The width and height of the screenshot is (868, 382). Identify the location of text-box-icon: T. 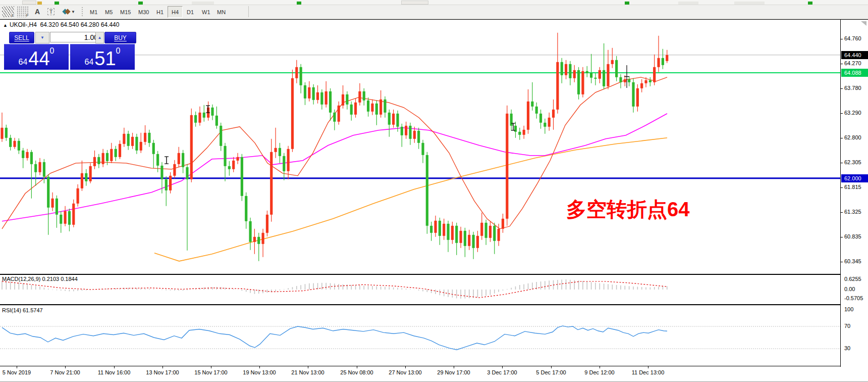
(51, 12).